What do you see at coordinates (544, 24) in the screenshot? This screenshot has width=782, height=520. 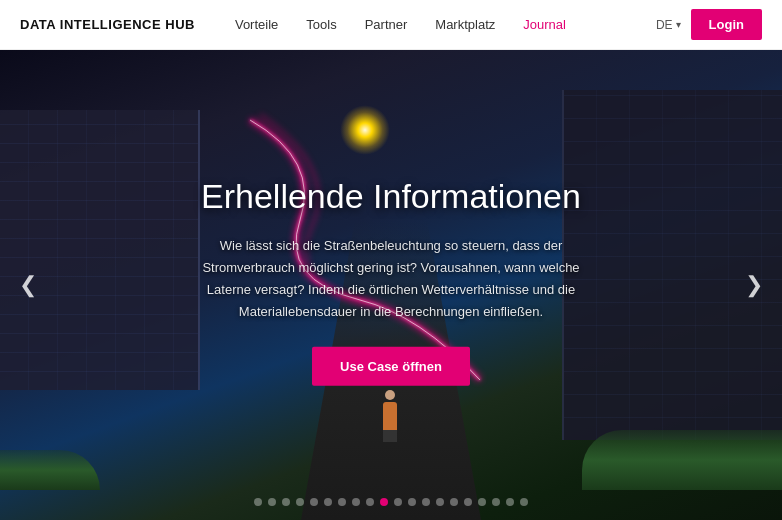 I see `nav-journal: Journal` at bounding box center [544, 24].